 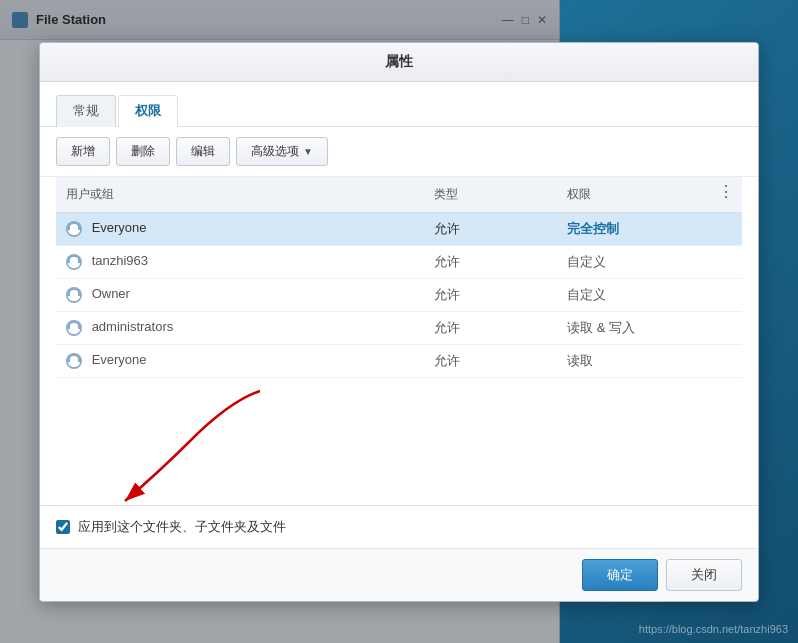 What do you see at coordinates (282, 152) in the screenshot?
I see `advanced-button: 高级选项 ▼` at bounding box center [282, 152].